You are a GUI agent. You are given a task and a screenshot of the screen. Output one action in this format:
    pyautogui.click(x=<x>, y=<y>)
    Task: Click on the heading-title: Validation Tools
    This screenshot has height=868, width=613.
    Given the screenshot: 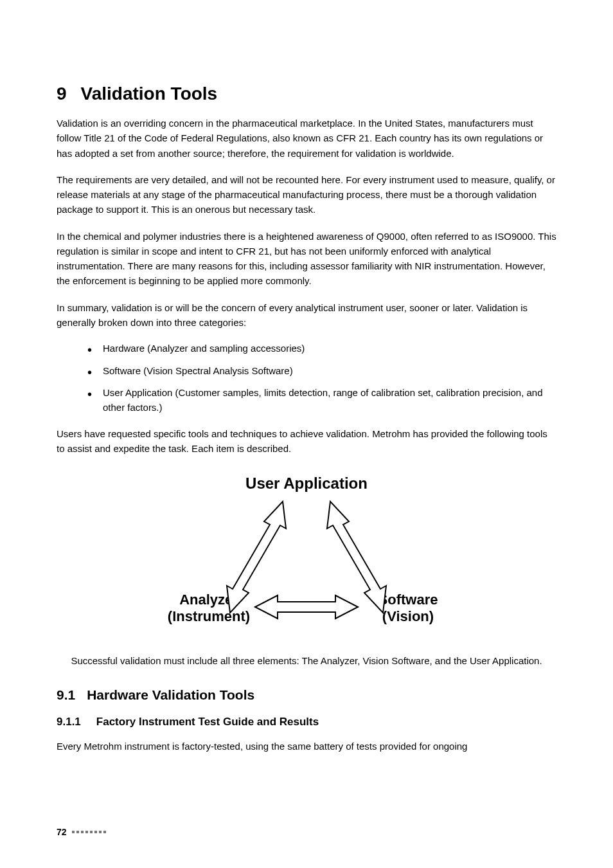 What is the action you would take?
    pyautogui.click(x=149, y=94)
    